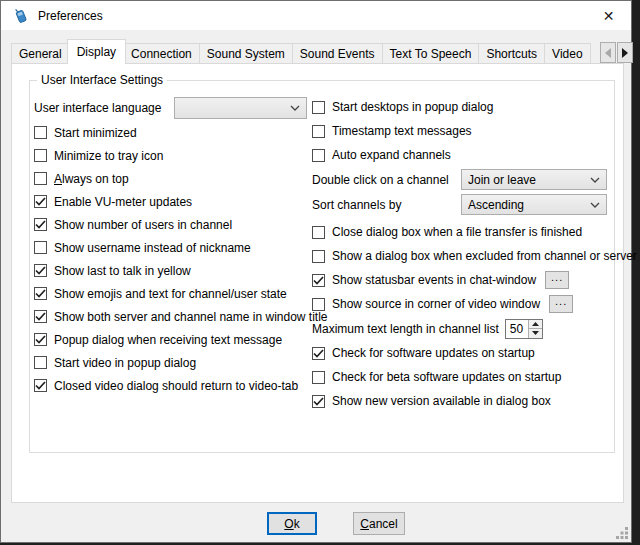 The height and width of the screenshot is (545, 640). What do you see at coordinates (173, 248) in the screenshot?
I see `checkbox-row: Show username instead of nickname` at bounding box center [173, 248].